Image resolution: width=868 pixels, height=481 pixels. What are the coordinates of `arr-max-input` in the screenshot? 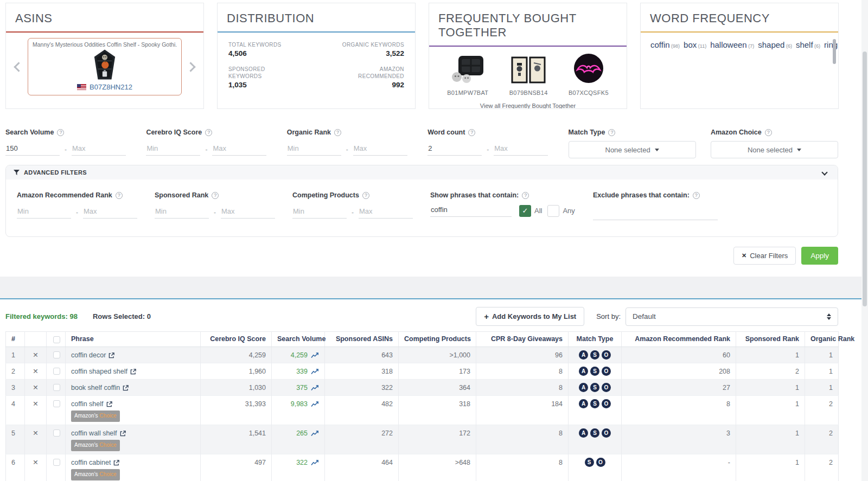 It's located at (110, 213).